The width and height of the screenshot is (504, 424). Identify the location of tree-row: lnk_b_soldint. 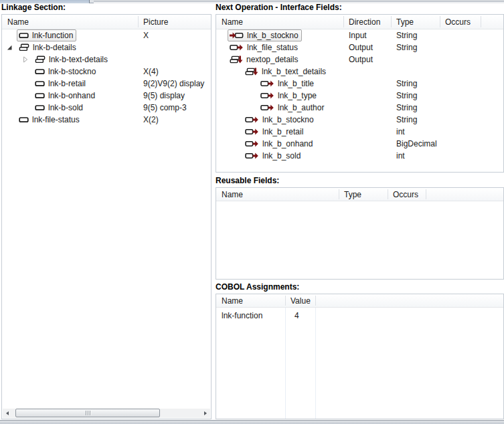
(360, 156).